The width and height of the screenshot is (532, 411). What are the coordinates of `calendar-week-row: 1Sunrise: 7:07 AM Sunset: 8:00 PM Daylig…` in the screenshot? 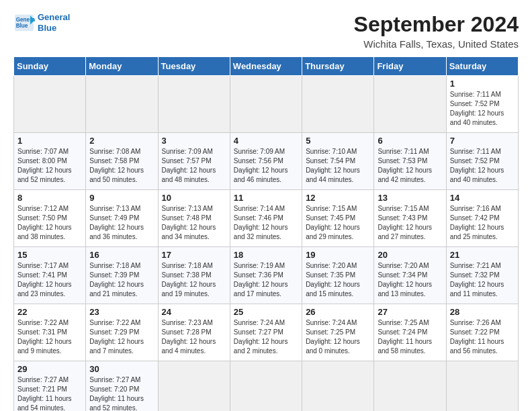 It's located at (266, 161).